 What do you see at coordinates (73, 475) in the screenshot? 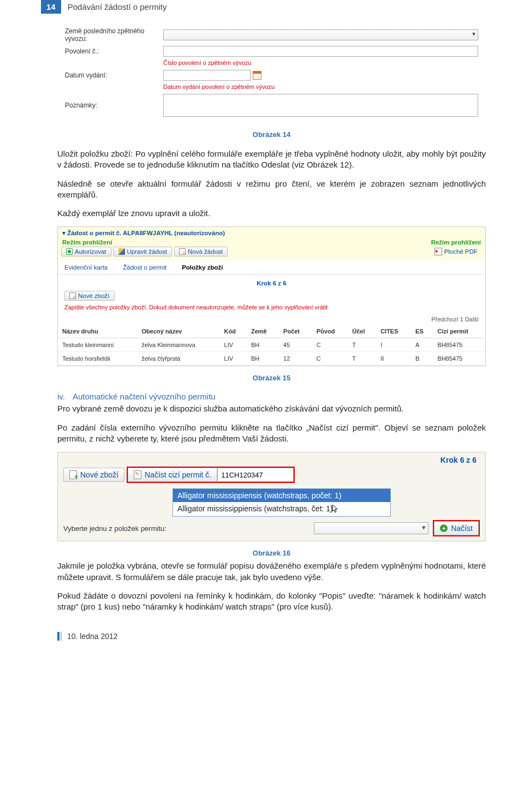
I see `new-doc-icon` at bounding box center [73, 475].